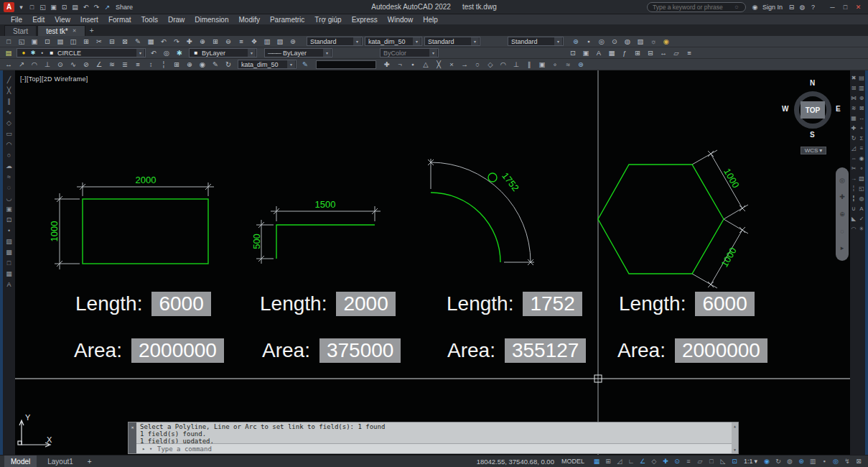 Image resolution: width=868 pixels, height=467 pixels. I want to click on transparency-toggle-icon: ▱, so click(700, 461).